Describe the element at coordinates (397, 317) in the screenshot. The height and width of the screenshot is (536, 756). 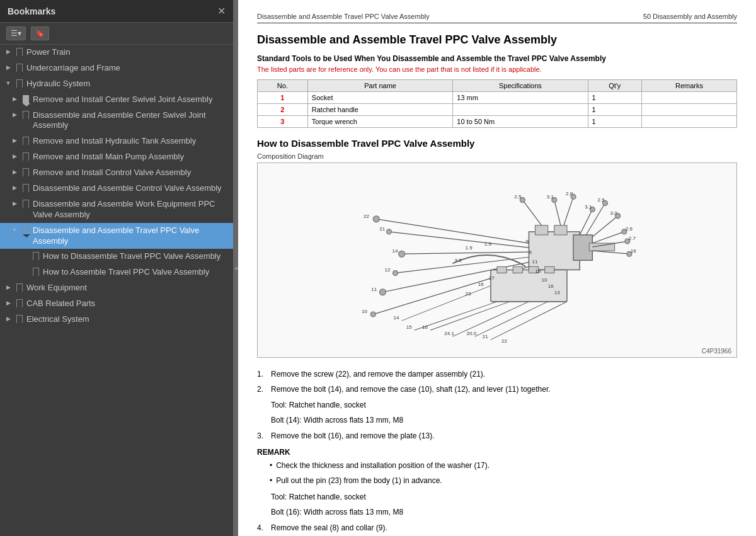
I see `svg-text: 14` at that location.